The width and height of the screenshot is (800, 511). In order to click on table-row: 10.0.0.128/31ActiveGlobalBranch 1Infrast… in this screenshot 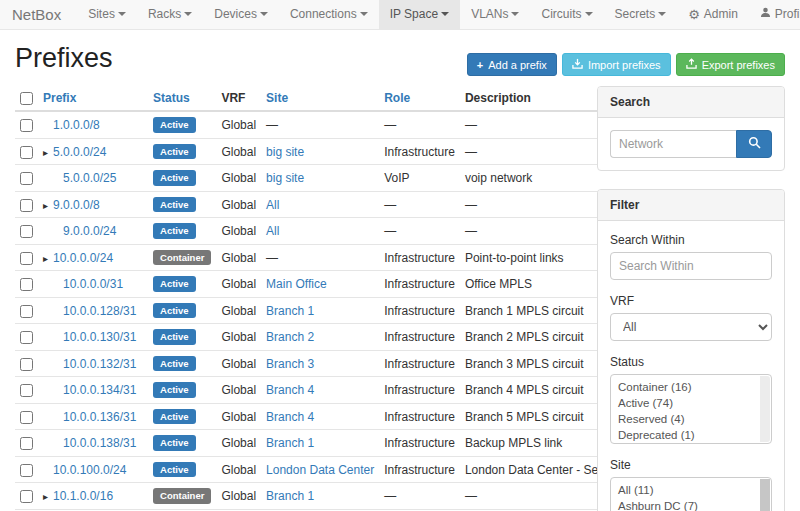, I will do `click(343, 310)`.